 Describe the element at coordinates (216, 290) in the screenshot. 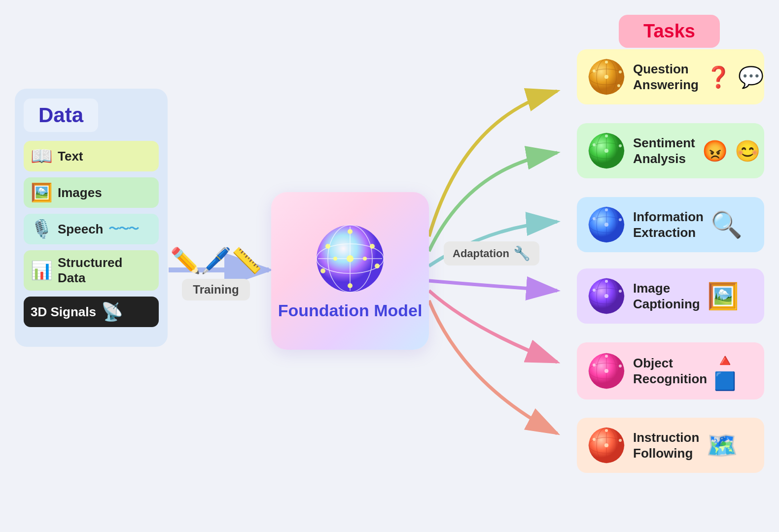

I see `training-label: Training` at that location.